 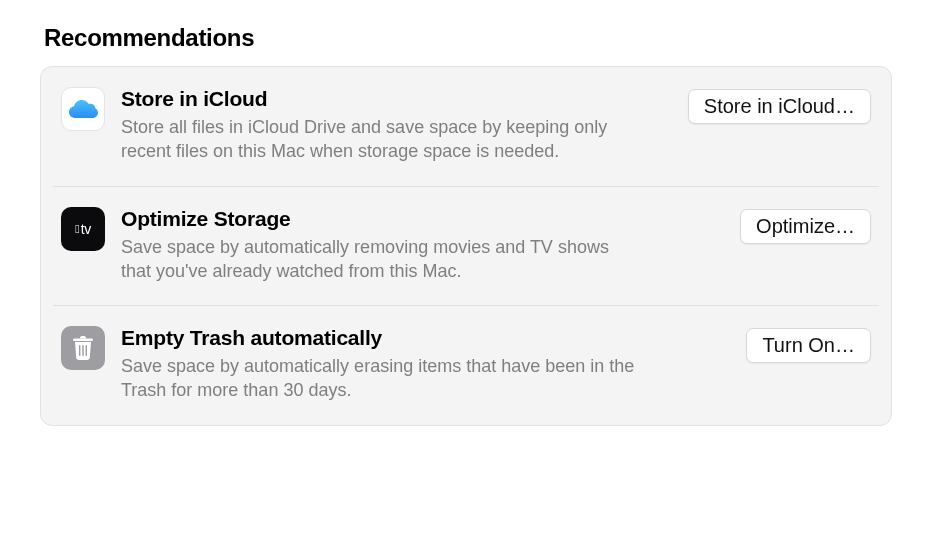 What do you see at coordinates (808, 346) in the screenshot?
I see `turn-on-button: Turn On…` at bounding box center [808, 346].